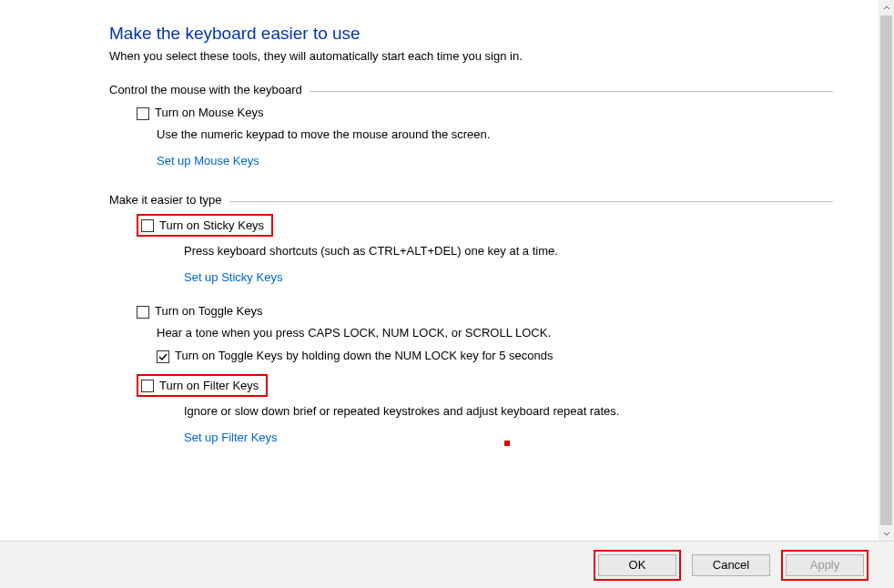 This screenshot has height=588, width=894. I want to click on group-caption: Make it easier to type, so click(169, 200).